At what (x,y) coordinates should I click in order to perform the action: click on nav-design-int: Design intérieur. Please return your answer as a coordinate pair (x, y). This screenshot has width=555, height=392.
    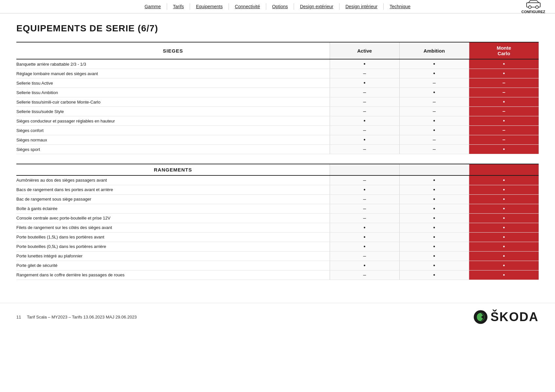
    Looking at the image, I should click on (361, 7).